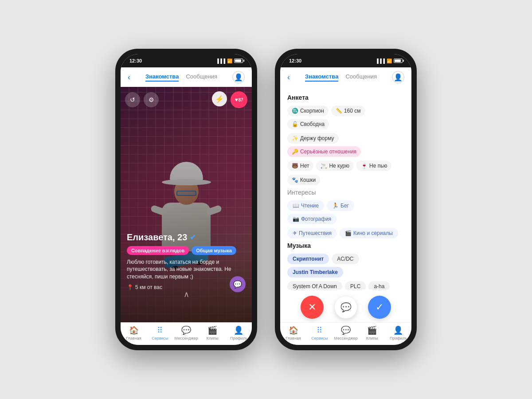 The image size is (532, 399). Describe the element at coordinates (304, 180) in the screenshot. I see `chip-pets: 🐾 Кошки` at that location.